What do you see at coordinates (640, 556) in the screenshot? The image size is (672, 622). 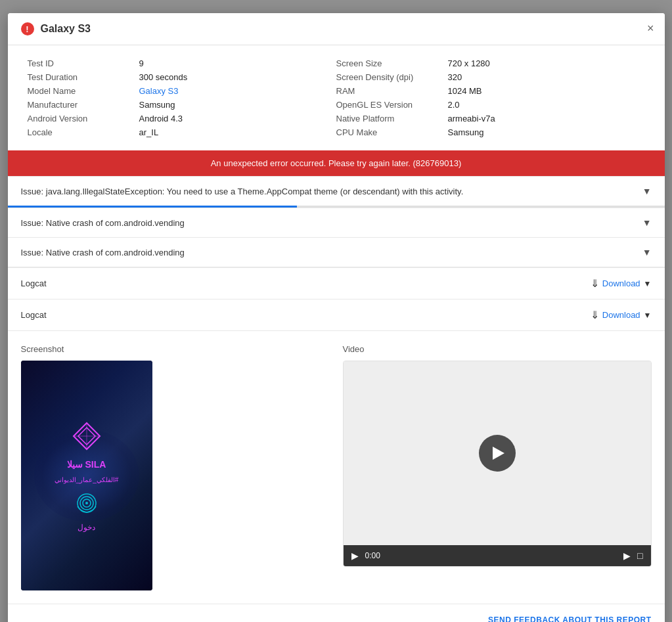 I see `video-fullscreen-icon: □` at bounding box center [640, 556].